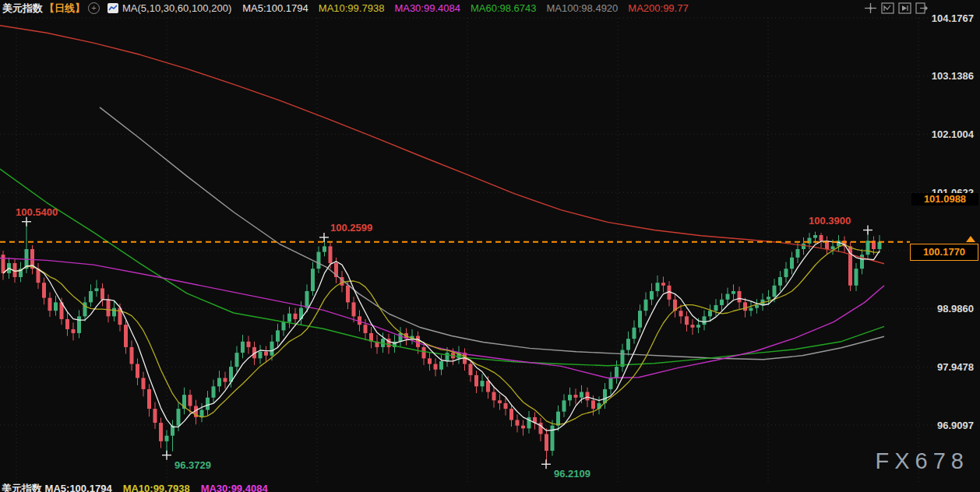 This screenshot has height=492, width=980. Describe the element at coordinates (870, 8) in the screenshot. I see `crosshair-icon` at that location.